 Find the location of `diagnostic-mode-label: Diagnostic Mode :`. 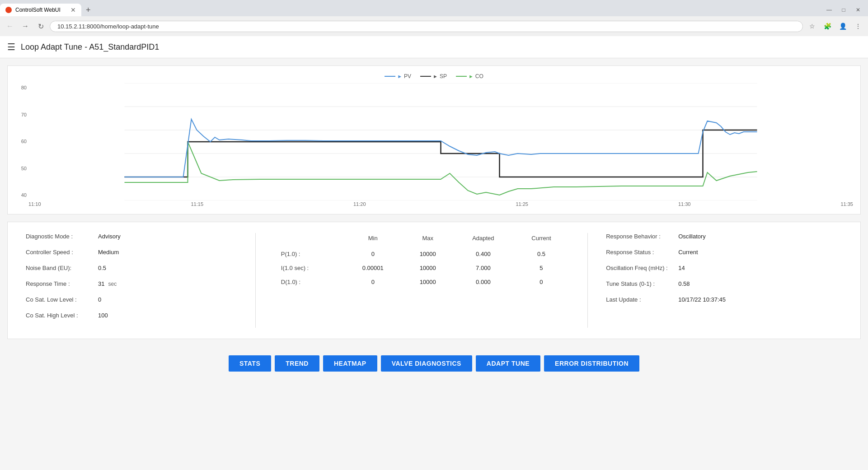

diagnostic-mode-label: Diagnostic Mode : is located at coordinates (62, 237).